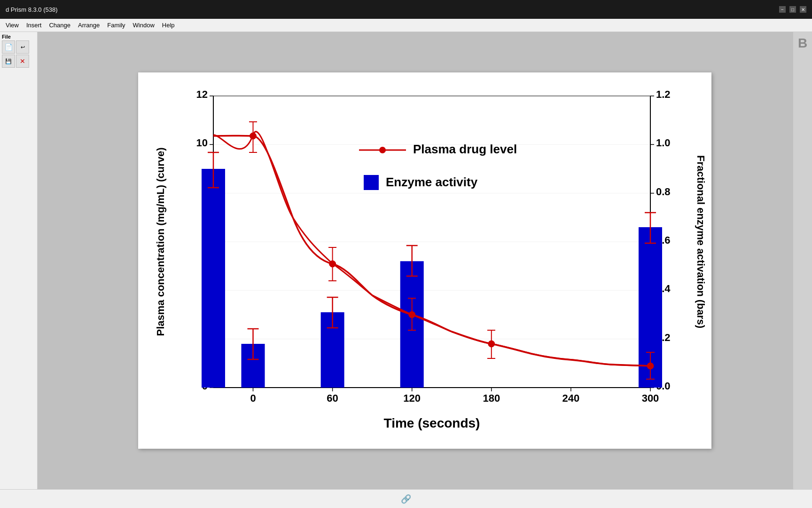 Image resolution: width=812 pixels, height=508 pixels. I want to click on right-panel-label: B, so click(803, 43).